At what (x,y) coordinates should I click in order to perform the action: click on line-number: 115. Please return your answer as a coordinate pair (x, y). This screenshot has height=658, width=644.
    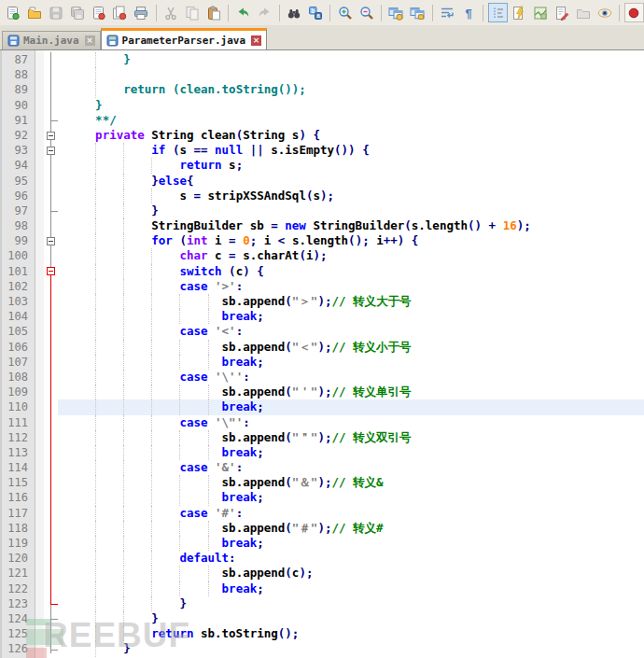
    Looking at the image, I should click on (19, 483).